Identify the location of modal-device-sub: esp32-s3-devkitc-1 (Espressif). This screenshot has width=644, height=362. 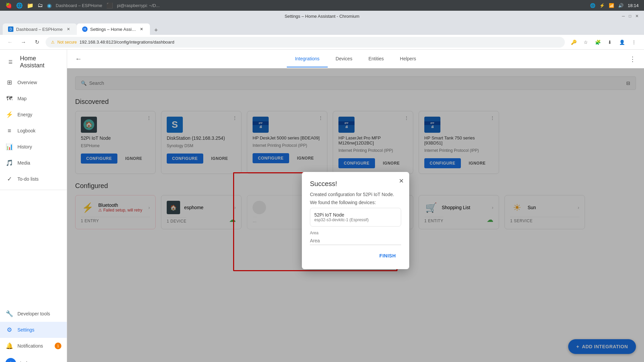
(356, 220).